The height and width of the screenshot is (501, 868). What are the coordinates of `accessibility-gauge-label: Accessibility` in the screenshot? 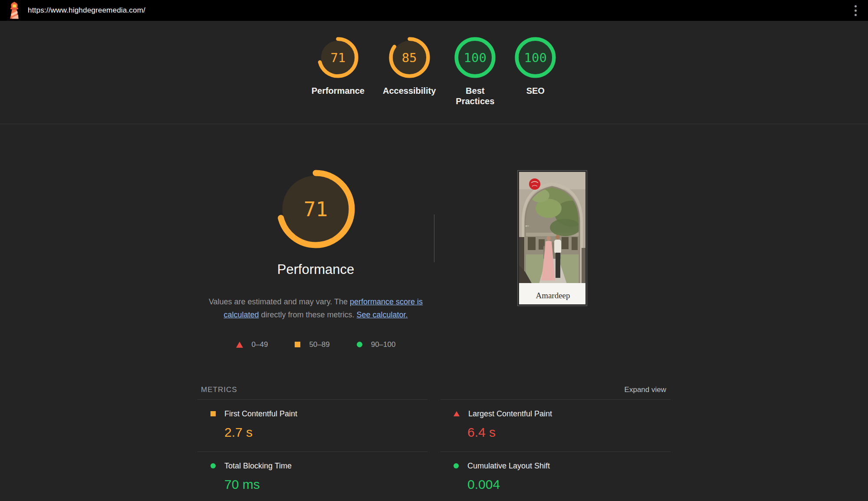 It's located at (409, 91).